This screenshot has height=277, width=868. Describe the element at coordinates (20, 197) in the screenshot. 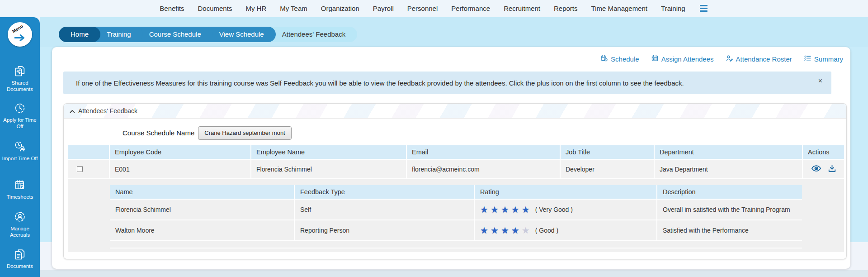

I see `sidebar-item-label: Timesheets` at that location.